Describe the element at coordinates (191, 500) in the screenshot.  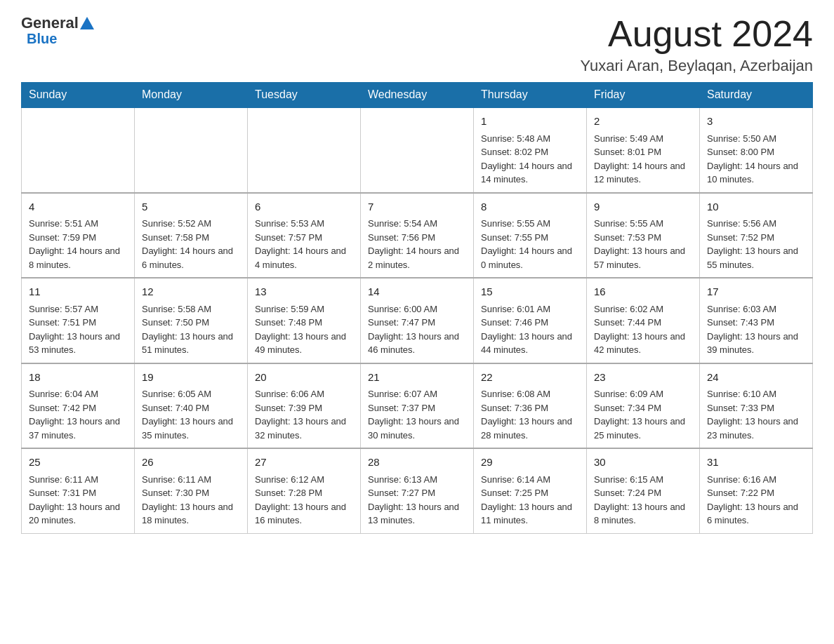
I see `day-info: Sunrise: 6:11 AMSunset: 7:30 PMDaylight:…` at that location.